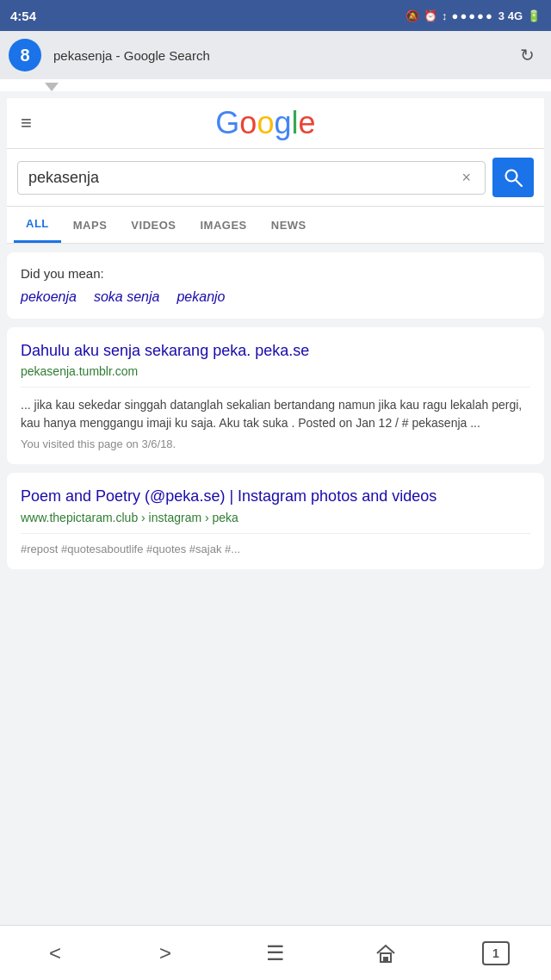 This screenshot has width=551, height=980. What do you see at coordinates (474, 16) in the screenshot?
I see `wifi-dots: ●●●●●` at bounding box center [474, 16].